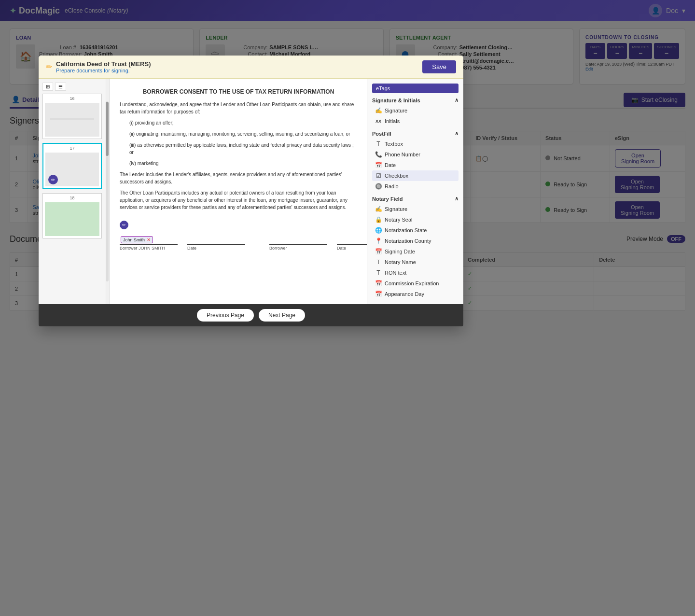 This screenshot has width=695, height=616. Describe the element at coordinates (61, 87) in the screenshot. I see `thumbnail-list-view: ☰` at that location.